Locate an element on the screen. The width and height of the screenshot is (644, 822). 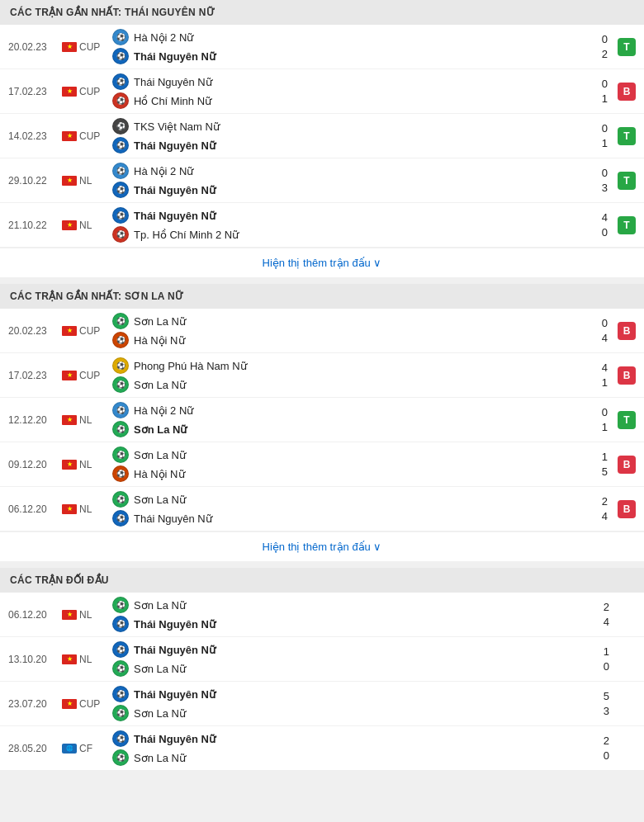
match-row: 20.02.23 ★ CUP⚽Sơn La Nữ⚽Hà Nội Nữ04B is located at coordinates (322, 331).